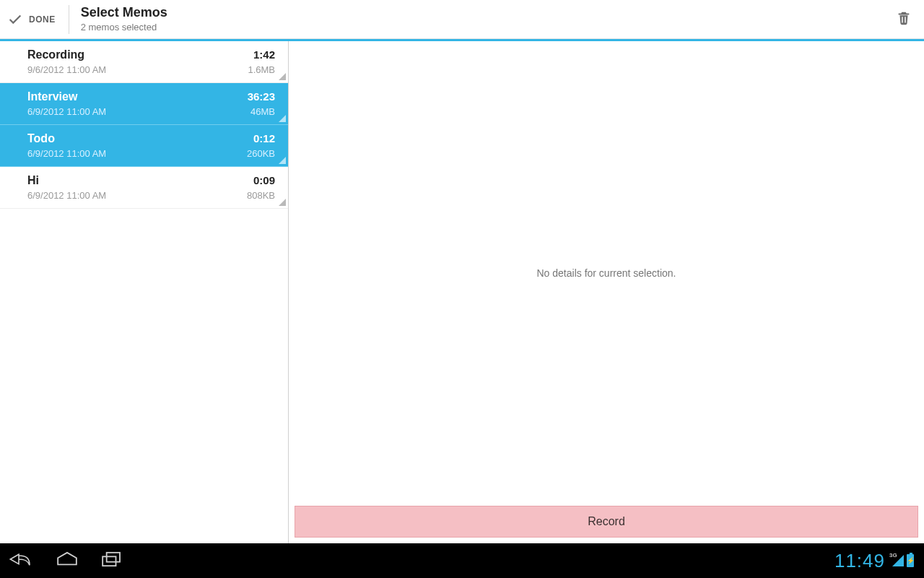 The image size is (924, 578). What do you see at coordinates (67, 561) in the screenshot?
I see `home-icon` at bounding box center [67, 561].